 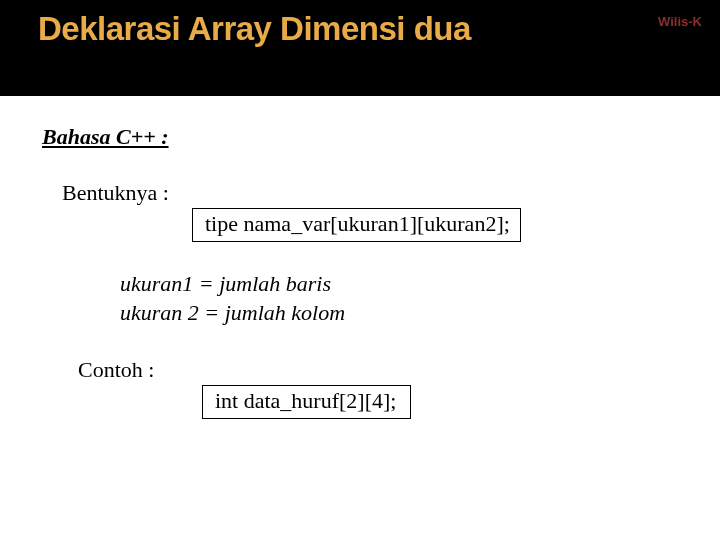 I want to click on dimension-explanation: ukuran1 = jumlah baris ukuran 2 = jumlah…, so click(x=399, y=298).